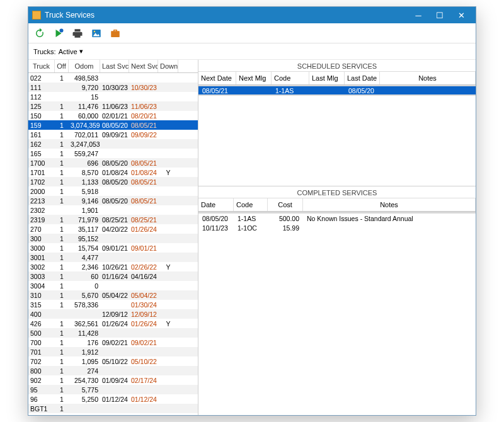 The width and height of the screenshot is (504, 422). Describe the element at coordinates (113, 135) in the screenshot. I see `table-row: 1611702,01109/09/2109/09/22` at that location.